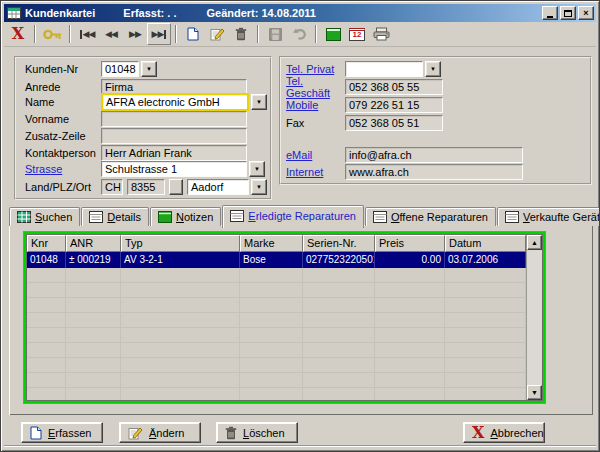  I want to click on kunden-nr-dropdown-button: ▼, so click(149, 69).